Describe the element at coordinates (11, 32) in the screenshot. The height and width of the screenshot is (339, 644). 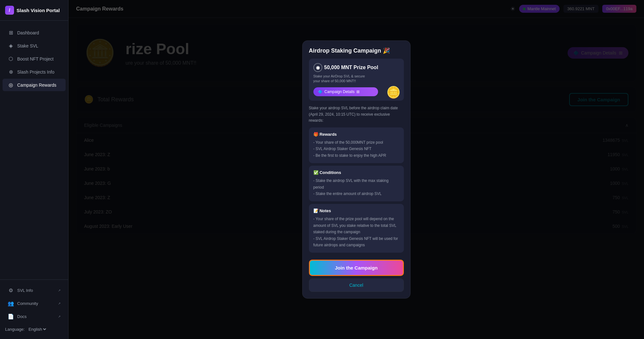
I see `dashboard-icon: ⊞` at that location.